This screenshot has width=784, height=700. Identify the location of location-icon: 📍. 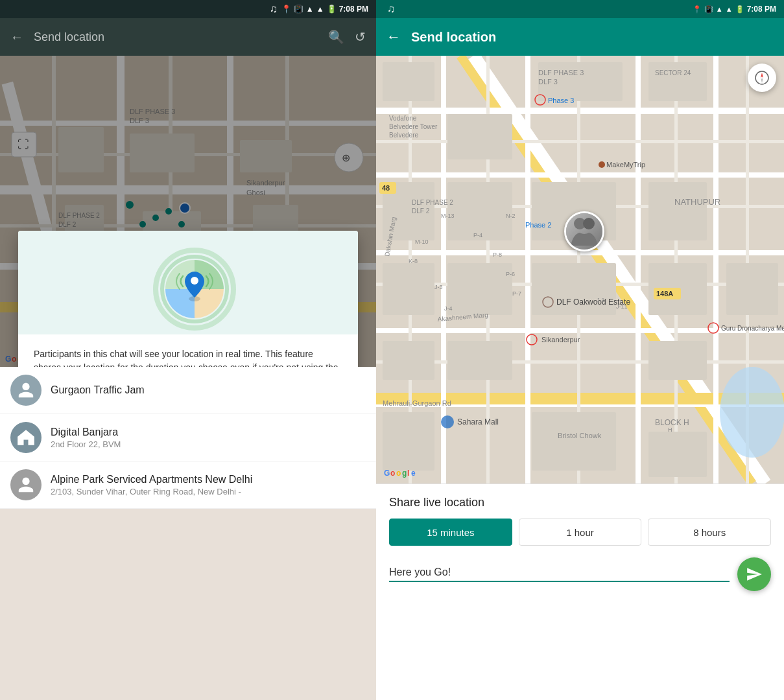
(287, 9).